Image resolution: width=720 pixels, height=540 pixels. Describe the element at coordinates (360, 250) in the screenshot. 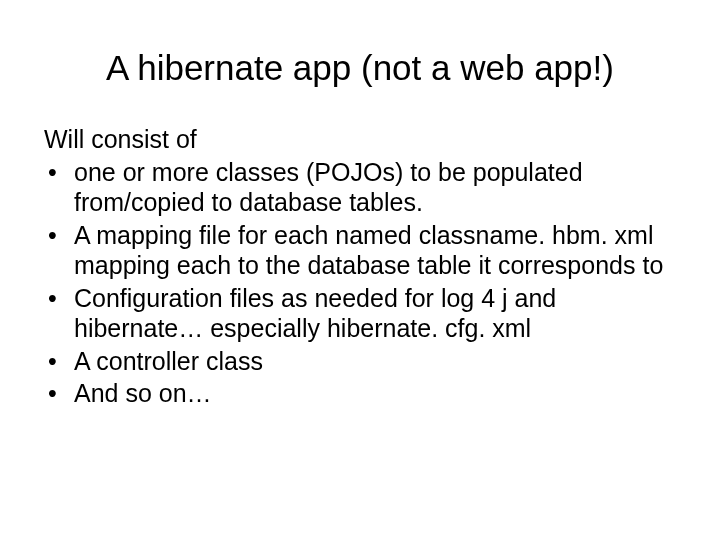

I see `list-item: A mapping file for each named classname.…` at that location.